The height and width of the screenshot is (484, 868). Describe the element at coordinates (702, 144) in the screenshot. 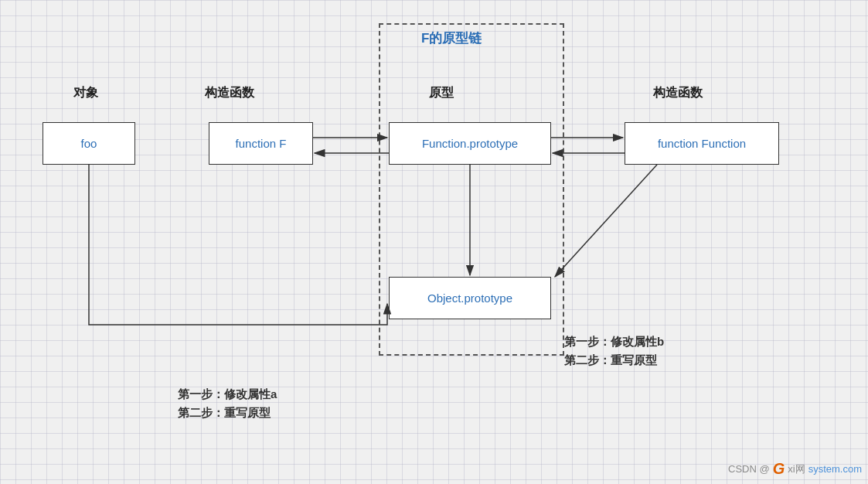

I see `node-function-function: function Function` at that location.